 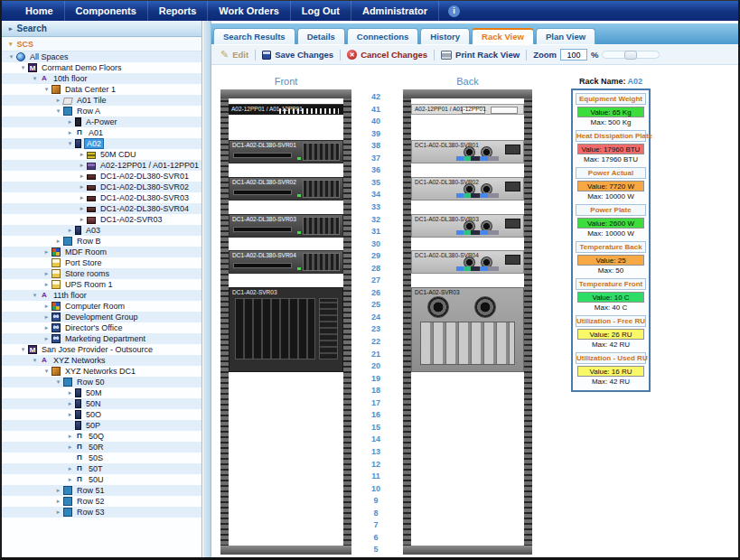 What do you see at coordinates (481, 54) in the screenshot?
I see `print-rack-view-button: Print Rack View` at bounding box center [481, 54].